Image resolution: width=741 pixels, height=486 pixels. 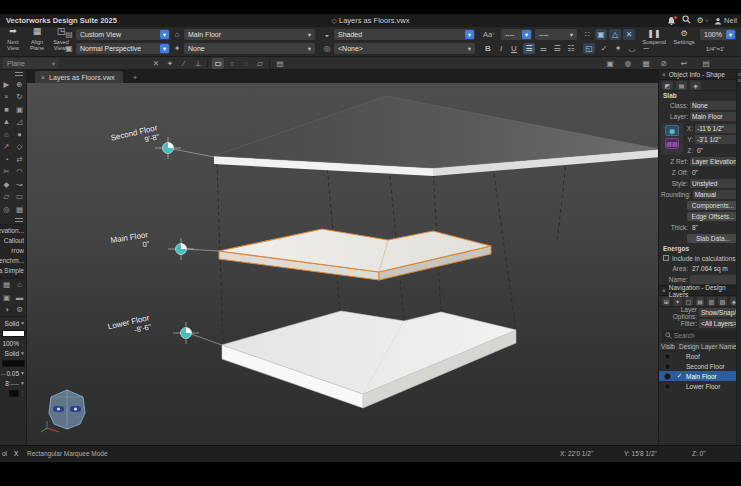 What do you see at coordinates (571, 48) in the screenshot?
I see `justify-icon: ☷` at bounding box center [571, 48].